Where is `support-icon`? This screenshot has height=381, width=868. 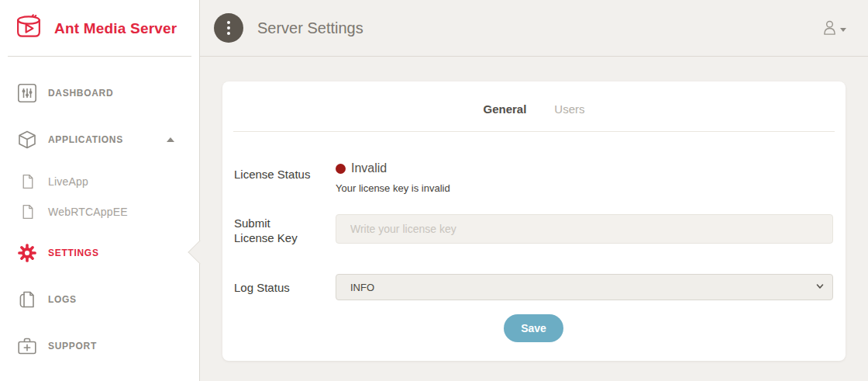
support-icon is located at coordinates (27, 346).